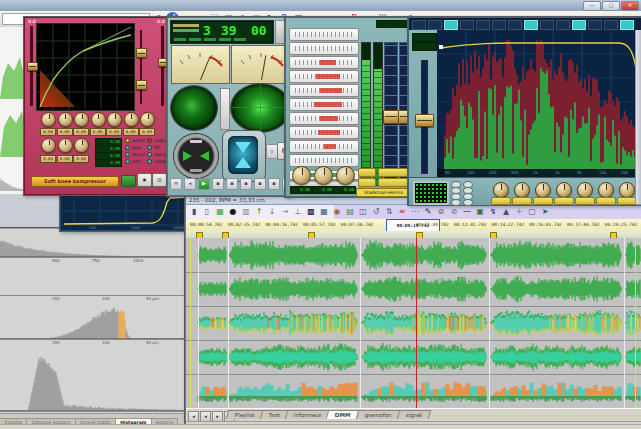  What do you see at coordinates (246, 212) in the screenshot?
I see `rows-icon: ▥` at bounding box center [246, 212].